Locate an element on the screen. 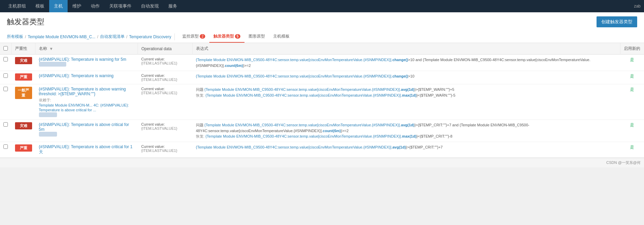  table-row: 严重 {#SNMPVALUE}: Temperature is warning … is located at coordinates (322, 78).